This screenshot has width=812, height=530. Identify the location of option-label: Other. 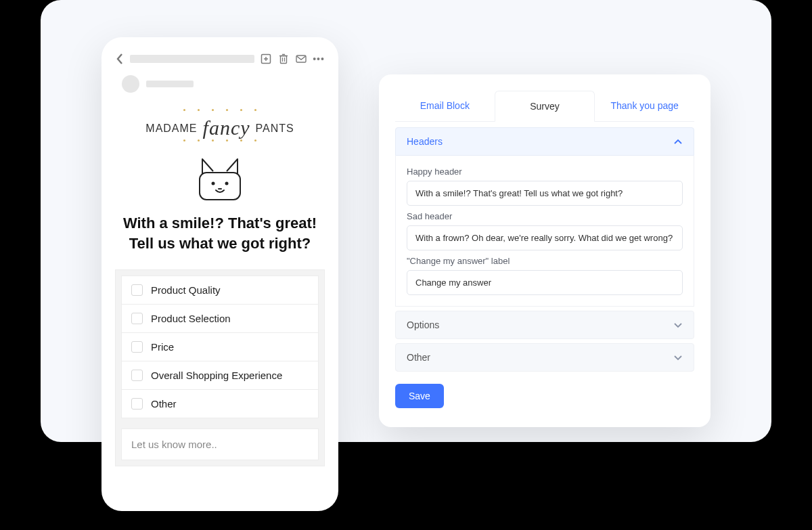
(164, 403).